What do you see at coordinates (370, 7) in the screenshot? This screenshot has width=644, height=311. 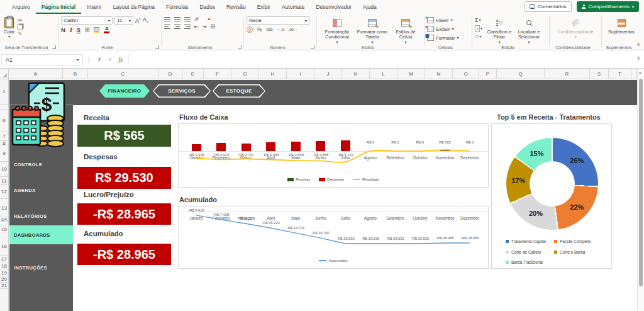 I see `menu-tab-10: Ajuda` at bounding box center [370, 7].